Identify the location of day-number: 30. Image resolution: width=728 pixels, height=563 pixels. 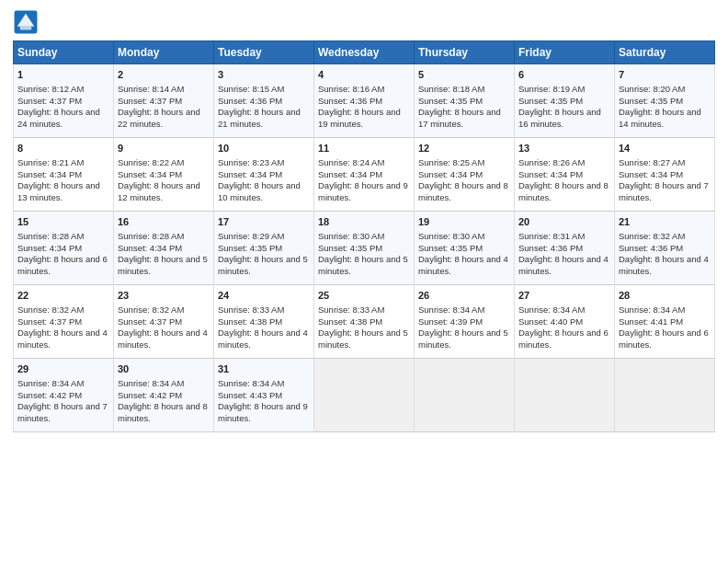
(164, 370).